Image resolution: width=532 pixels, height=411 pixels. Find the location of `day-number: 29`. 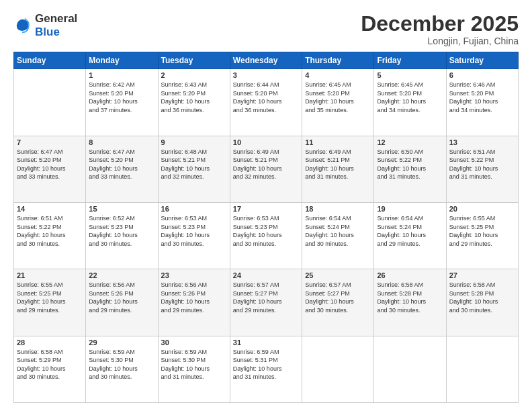

day-number: 29 is located at coordinates (122, 342).